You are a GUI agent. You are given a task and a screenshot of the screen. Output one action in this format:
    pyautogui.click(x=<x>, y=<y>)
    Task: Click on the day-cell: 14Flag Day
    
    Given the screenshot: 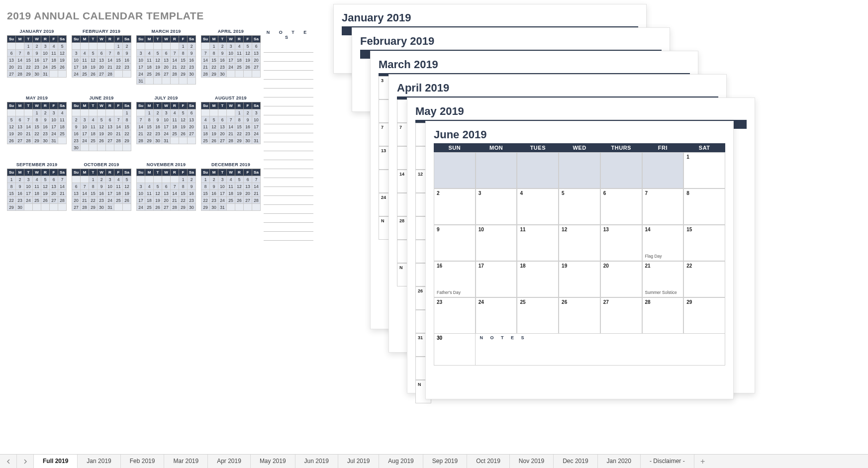 What is the action you would take?
    pyautogui.click(x=663, y=243)
    